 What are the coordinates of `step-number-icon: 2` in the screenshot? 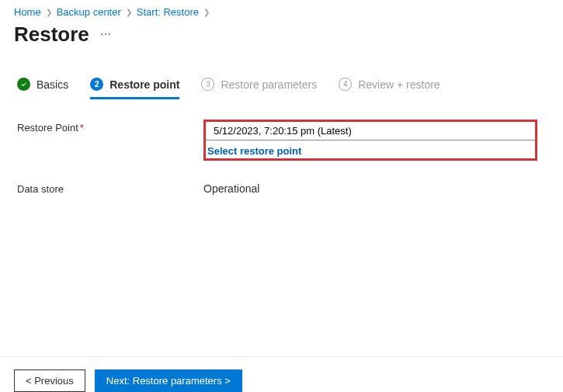 It's located at (96, 84).